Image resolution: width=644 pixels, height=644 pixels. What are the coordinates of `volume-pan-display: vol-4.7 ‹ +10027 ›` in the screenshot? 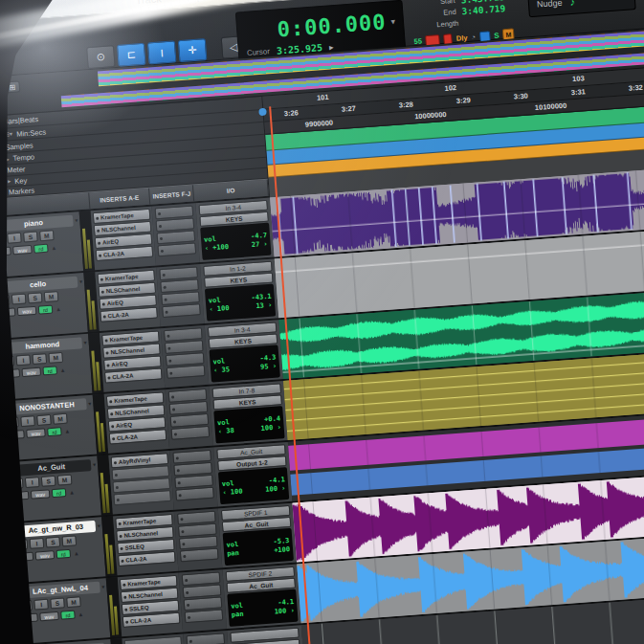 It's located at (235, 241).